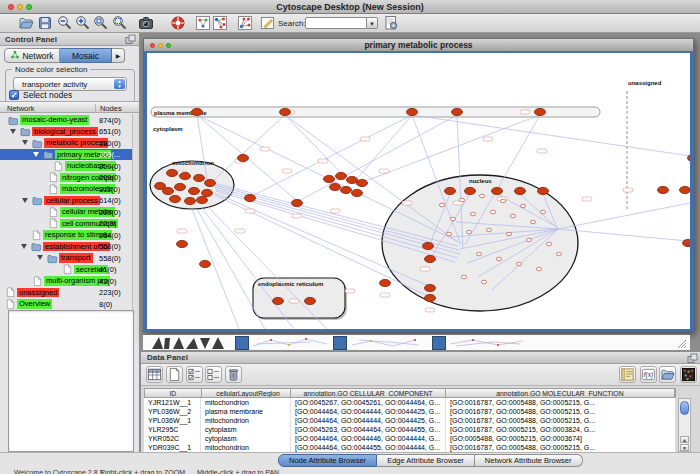 Image resolution: width=700 pixels, height=474 pixels. What do you see at coordinates (410, 448) in the screenshot?
I see `table-row: YDR039C__1mitochondrion[GO:0044464, GO:0…` at bounding box center [410, 448].